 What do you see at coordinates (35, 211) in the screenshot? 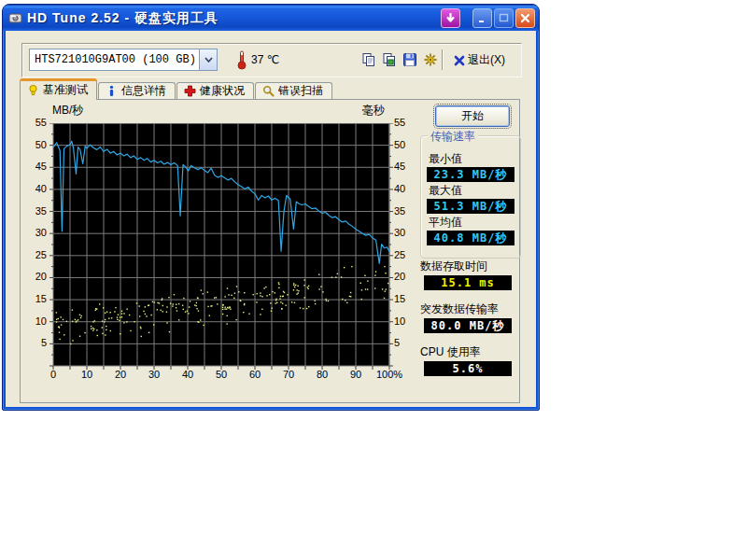
I see `y-tick-label-left: 35` at bounding box center [35, 211].